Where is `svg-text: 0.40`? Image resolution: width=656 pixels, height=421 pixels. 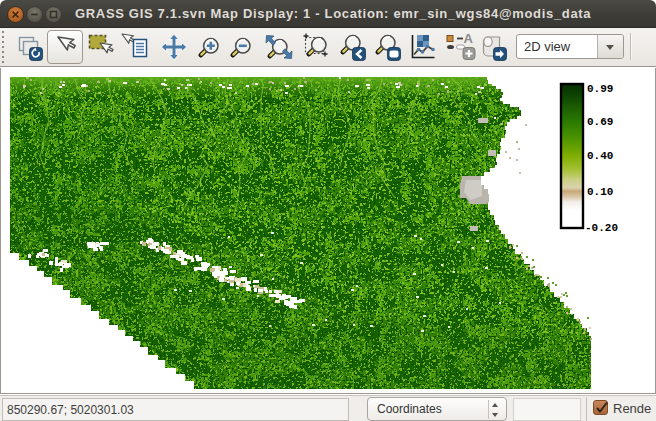 svg-text: 0.40 is located at coordinates (600, 156).